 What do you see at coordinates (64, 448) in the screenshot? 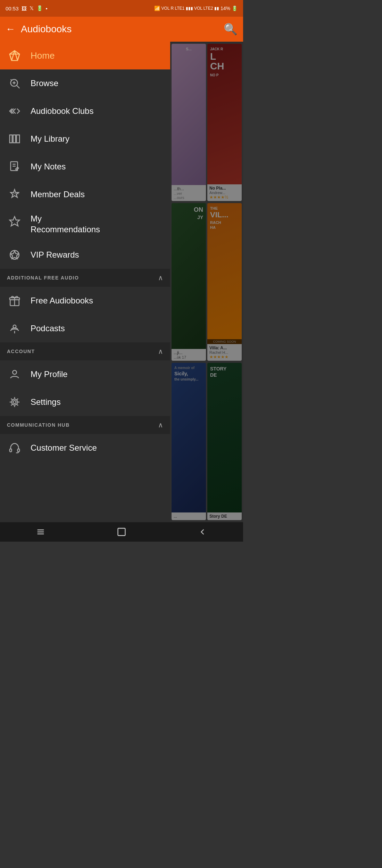
I see `customer-service-label: Customer Service` at bounding box center [64, 448].